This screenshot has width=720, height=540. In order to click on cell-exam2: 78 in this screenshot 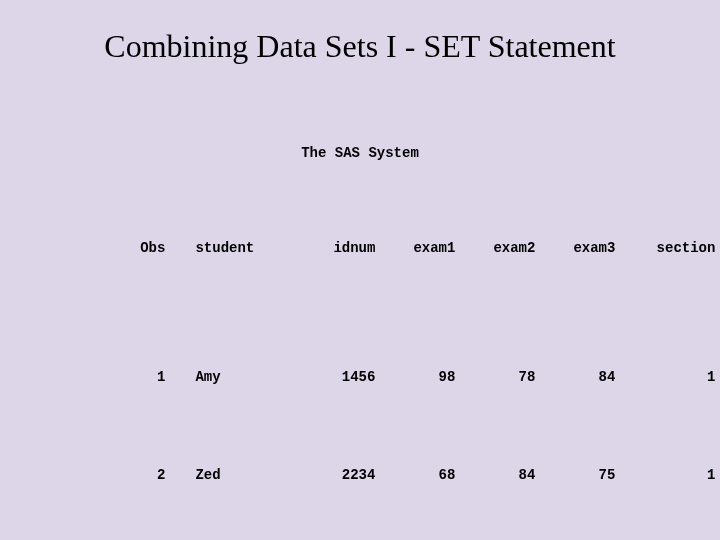, I will do `click(495, 378)`.